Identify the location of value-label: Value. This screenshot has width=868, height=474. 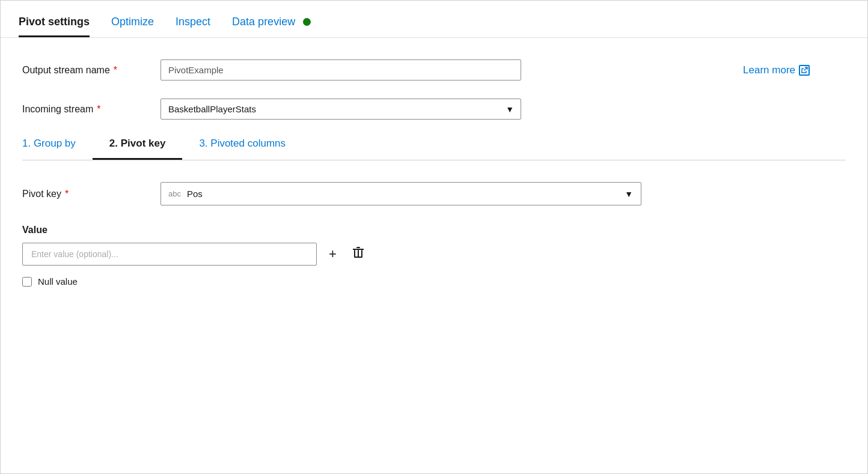
(434, 230).